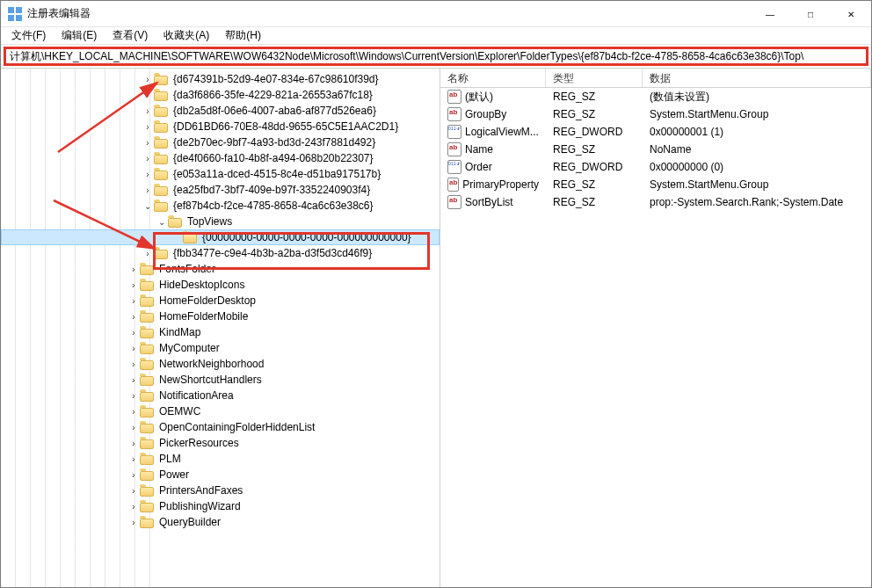 The width and height of the screenshot is (872, 588). I want to click on value-row: OrderREG_DWORD0x00000000 (0), so click(656, 167).